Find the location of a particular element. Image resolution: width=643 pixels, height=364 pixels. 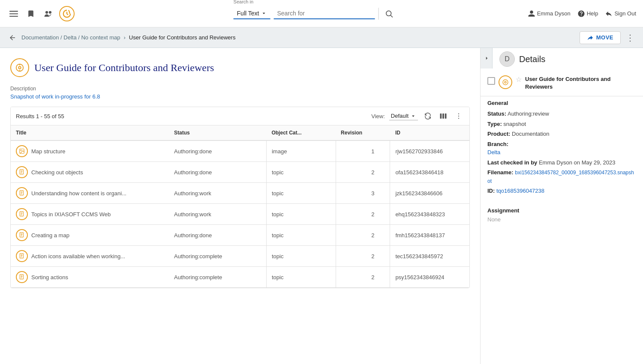

back-button is located at coordinates (12, 38).